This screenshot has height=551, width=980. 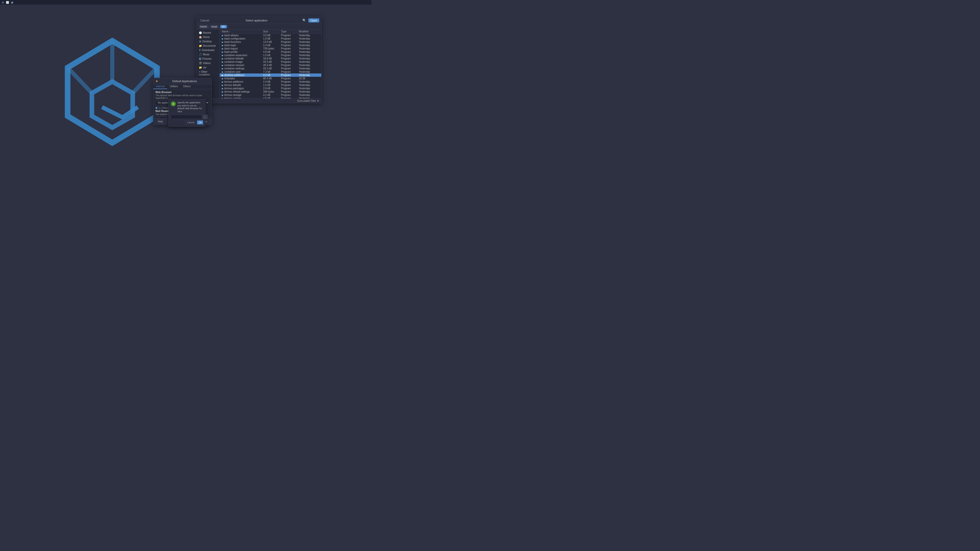 What do you see at coordinates (187, 107) in the screenshot?
I see `td-icon-row: ★ Specify the application you want to us…` at bounding box center [187, 107].